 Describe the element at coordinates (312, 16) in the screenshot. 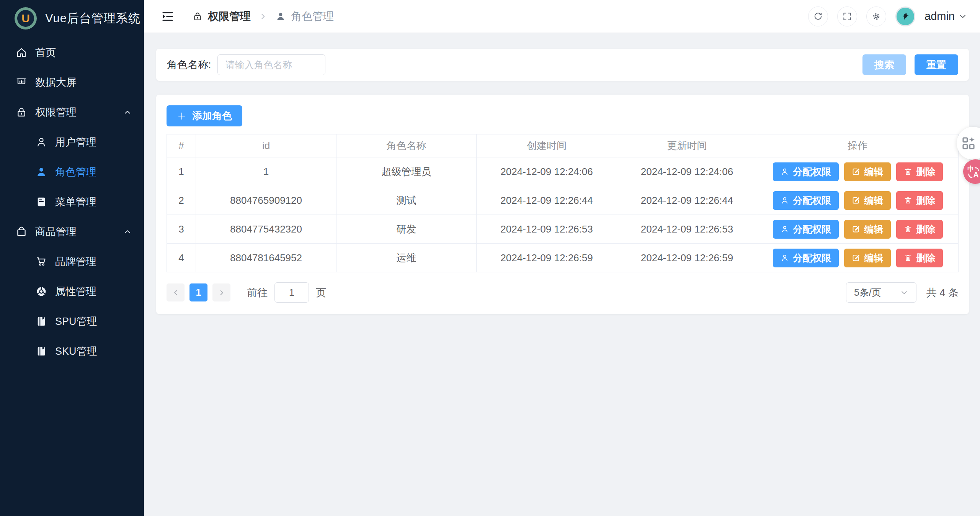

I see `breadcrumb-label: 角色管理` at that location.